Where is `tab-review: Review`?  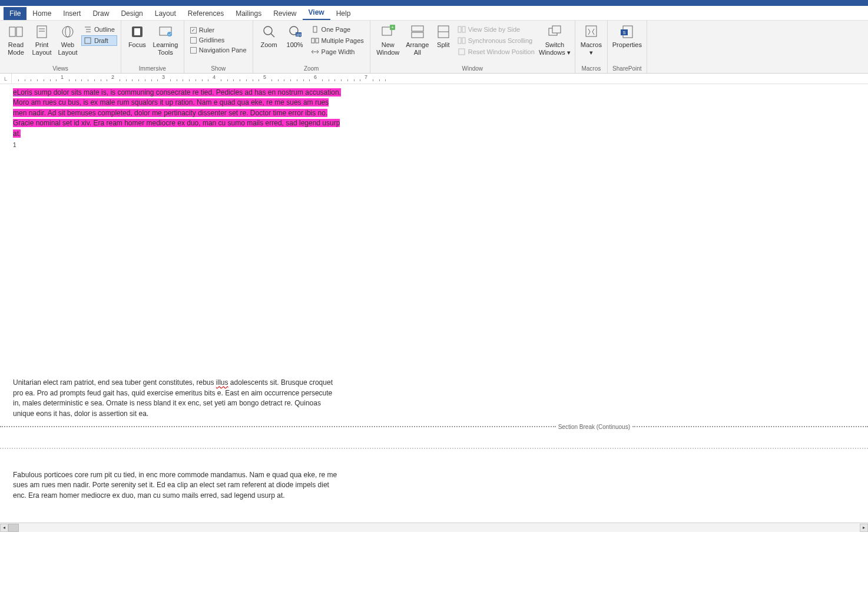
tab-review: Review is located at coordinates (285, 14).